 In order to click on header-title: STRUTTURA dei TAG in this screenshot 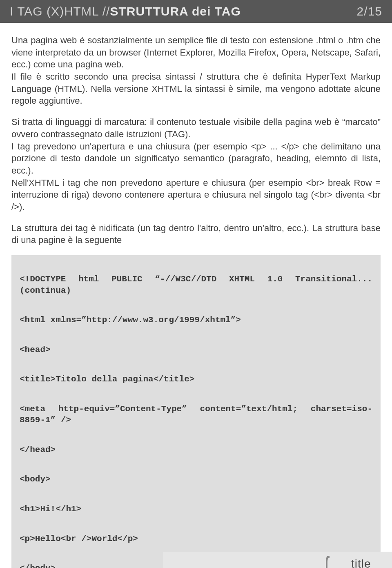, I will do `click(175, 11)`.